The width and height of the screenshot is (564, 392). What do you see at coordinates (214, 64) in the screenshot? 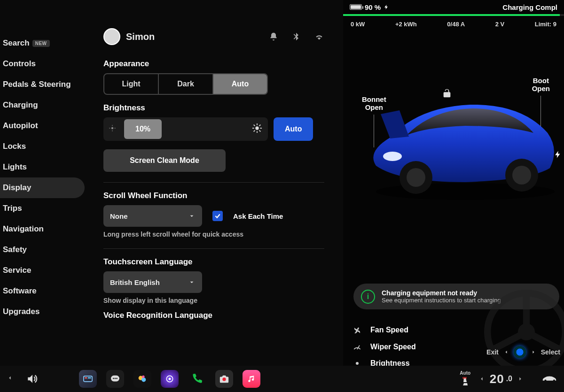
I see `appearance-title: Appearance` at bounding box center [214, 64].